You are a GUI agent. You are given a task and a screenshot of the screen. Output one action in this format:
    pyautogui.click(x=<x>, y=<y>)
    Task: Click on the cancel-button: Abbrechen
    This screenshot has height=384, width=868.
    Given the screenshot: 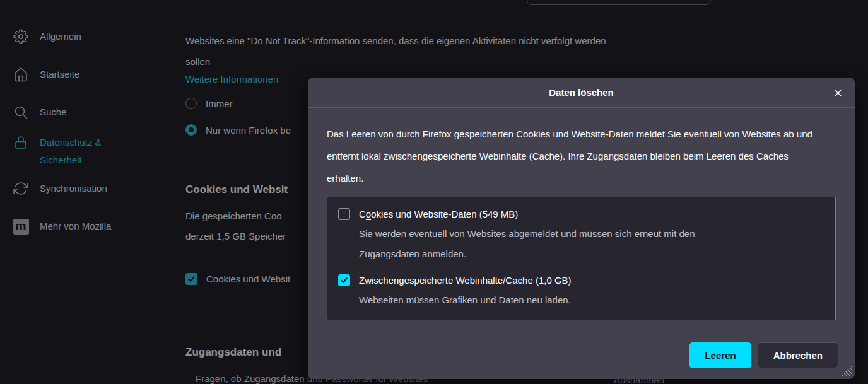 What is the action you would take?
    pyautogui.click(x=798, y=356)
    